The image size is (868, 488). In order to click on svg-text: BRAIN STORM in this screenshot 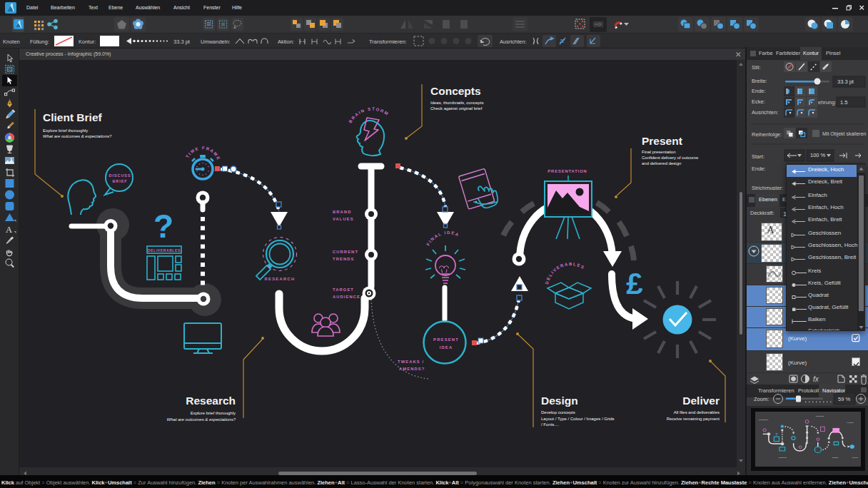, I will do `click(370, 116)`.